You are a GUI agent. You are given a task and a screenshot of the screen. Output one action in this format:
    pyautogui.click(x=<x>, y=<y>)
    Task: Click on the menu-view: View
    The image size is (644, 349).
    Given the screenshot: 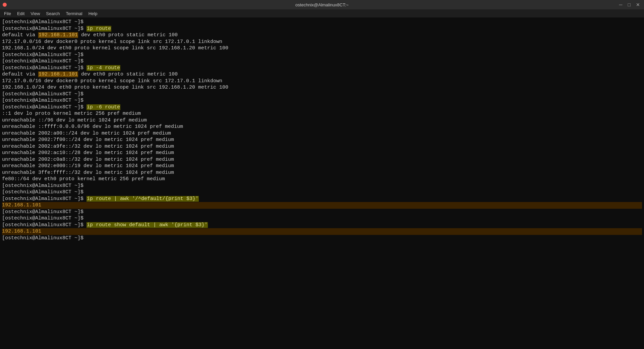 What is the action you would take?
    pyautogui.click(x=35, y=13)
    